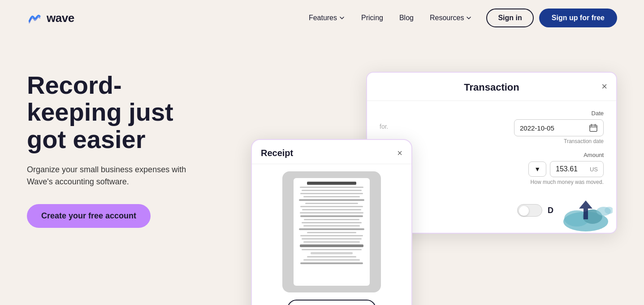 This screenshot has width=644, height=305. What do you see at coordinates (406, 18) in the screenshot?
I see `nav-blog: Blog` at bounding box center [406, 18].